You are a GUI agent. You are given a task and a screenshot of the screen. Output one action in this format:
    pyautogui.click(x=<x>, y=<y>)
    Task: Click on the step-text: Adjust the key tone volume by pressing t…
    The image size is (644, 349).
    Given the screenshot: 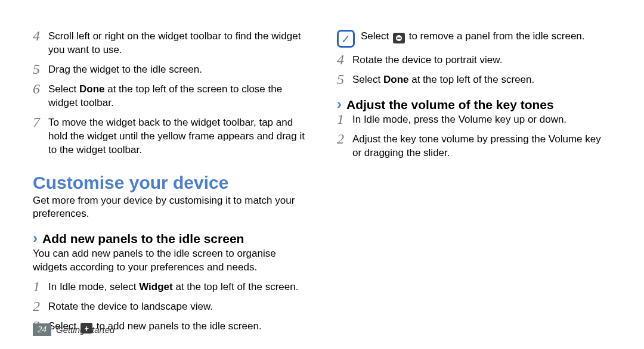 What is the action you would take?
    pyautogui.click(x=482, y=147)
    